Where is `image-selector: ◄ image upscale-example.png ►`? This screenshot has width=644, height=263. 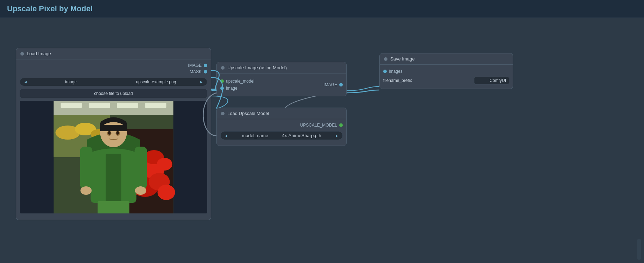
image-selector: ◄ image upscale-example.png ► is located at coordinates (113, 82).